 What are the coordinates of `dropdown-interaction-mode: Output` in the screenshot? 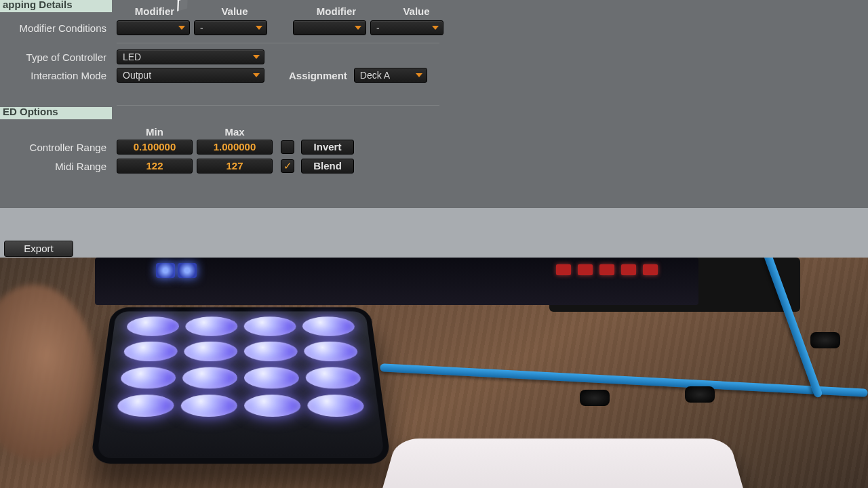 It's located at (191, 75).